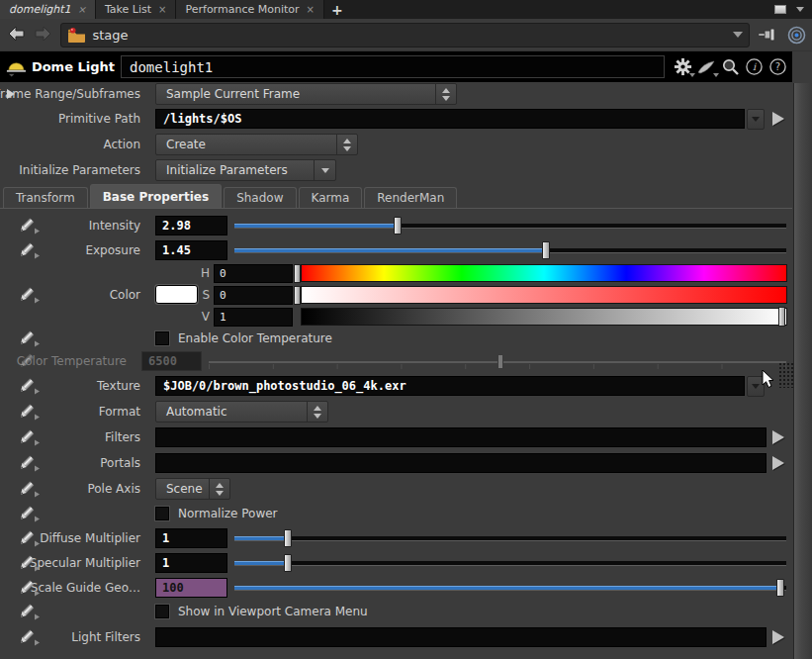  Describe the element at coordinates (253, 295) in the screenshot. I see `saturation-value-field: 0` at that location.